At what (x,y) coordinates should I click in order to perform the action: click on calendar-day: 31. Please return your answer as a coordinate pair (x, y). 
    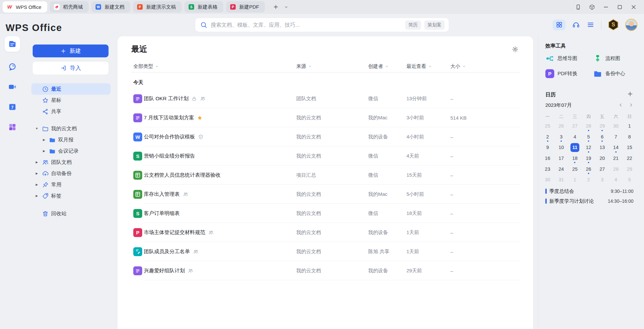
    Looking at the image, I should click on (561, 180).